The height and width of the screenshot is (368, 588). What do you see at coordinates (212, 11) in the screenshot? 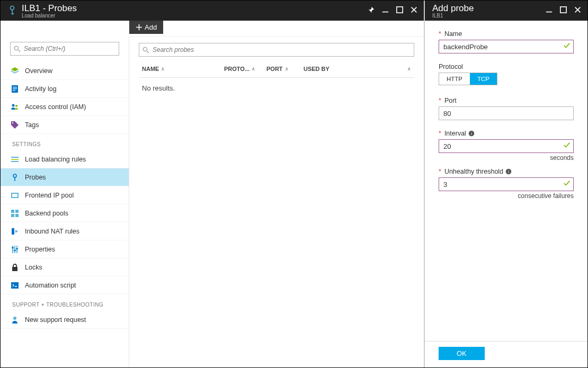
I see `main-header: ILB1 - Probes Load balancer` at bounding box center [212, 11].